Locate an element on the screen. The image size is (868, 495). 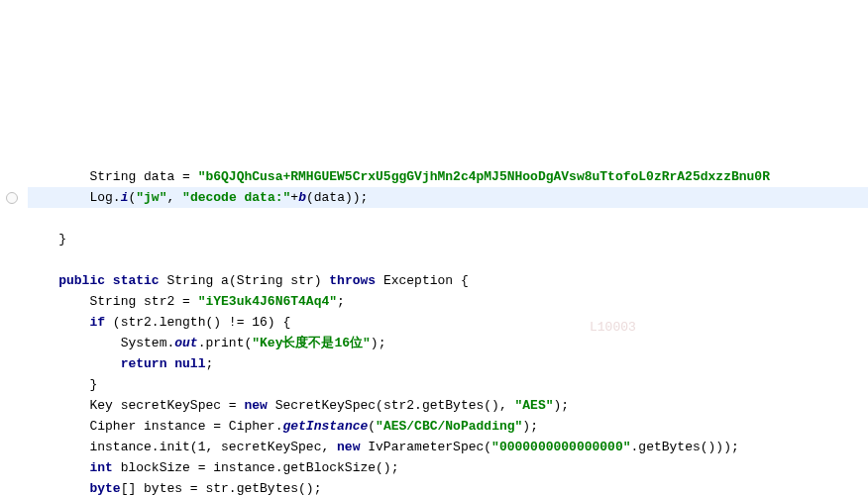
code-line: Key secretKeySpec = new SecretKeySpec(st… is located at coordinates (448, 406).